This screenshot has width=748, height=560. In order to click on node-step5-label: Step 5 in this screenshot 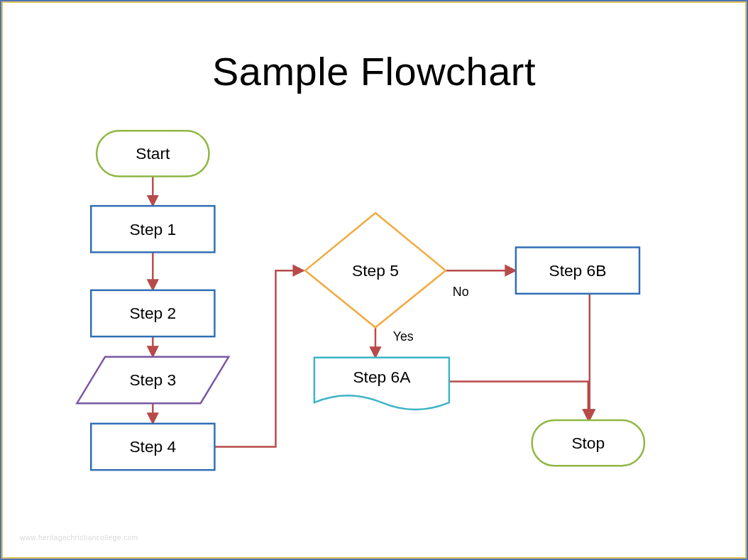, I will do `click(375, 270)`.